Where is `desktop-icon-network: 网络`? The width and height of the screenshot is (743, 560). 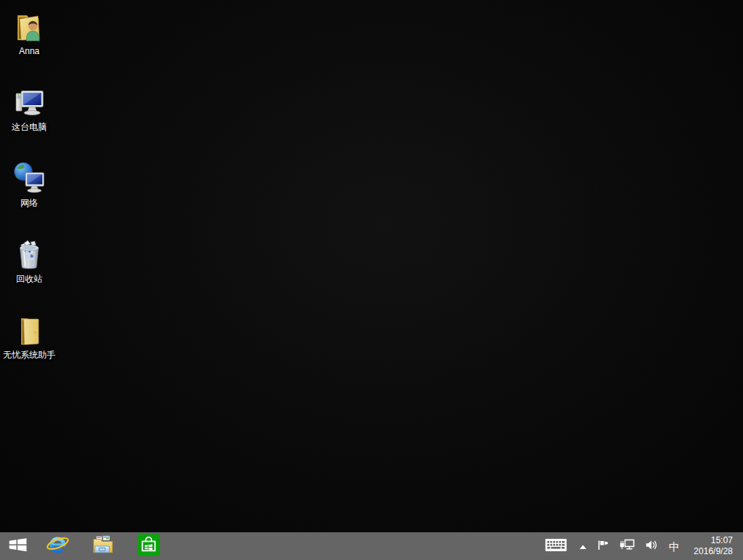
desktop-icon-network: 网络 is located at coordinates (29, 195).